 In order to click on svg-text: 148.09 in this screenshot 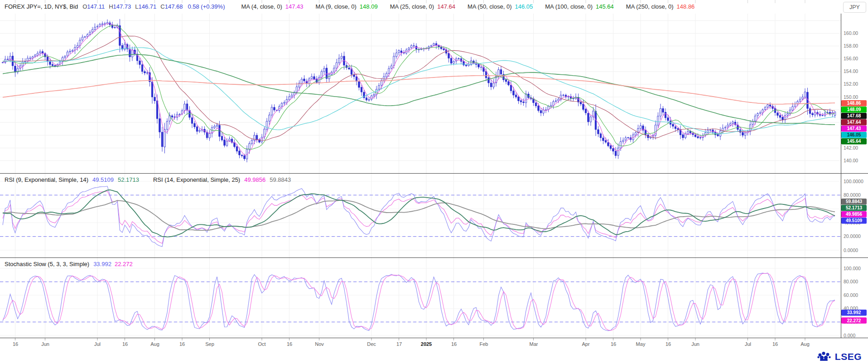, I will do `click(854, 110)`.